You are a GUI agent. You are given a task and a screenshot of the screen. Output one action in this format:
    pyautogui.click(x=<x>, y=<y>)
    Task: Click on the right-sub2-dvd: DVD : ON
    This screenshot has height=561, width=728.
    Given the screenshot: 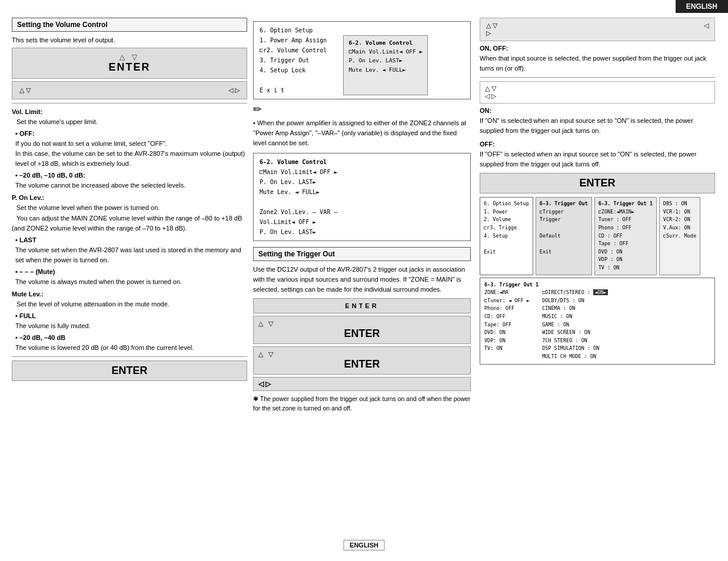 What is the action you would take?
    pyautogui.click(x=626, y=252)
    